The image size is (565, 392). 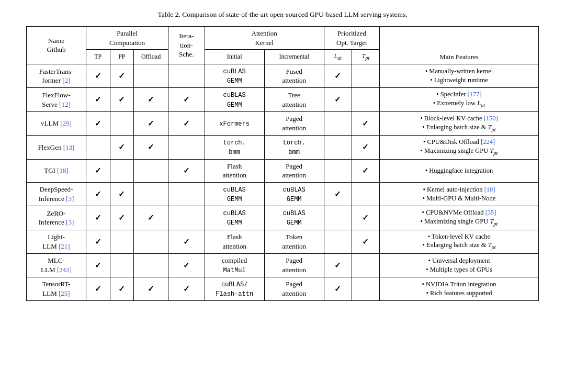 What do you see at coordinates (459, 289) in the screenshot?
I see `cell-features: • NVIDIA Triton integration• Rich featur…` at bounding box center [459, 289].